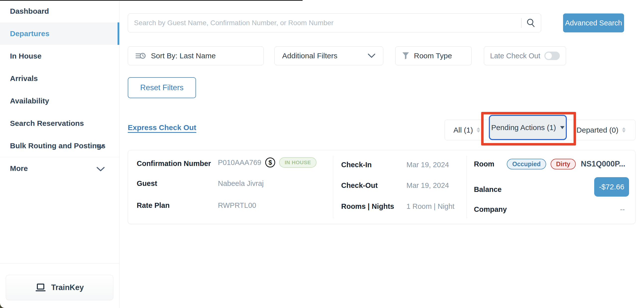 This screenshot has width=644, height=308. What do you see at coordinates (270, 162) in the screenshot?
I see `billing-dollar-icon: $` at bounding box center [270, 162].